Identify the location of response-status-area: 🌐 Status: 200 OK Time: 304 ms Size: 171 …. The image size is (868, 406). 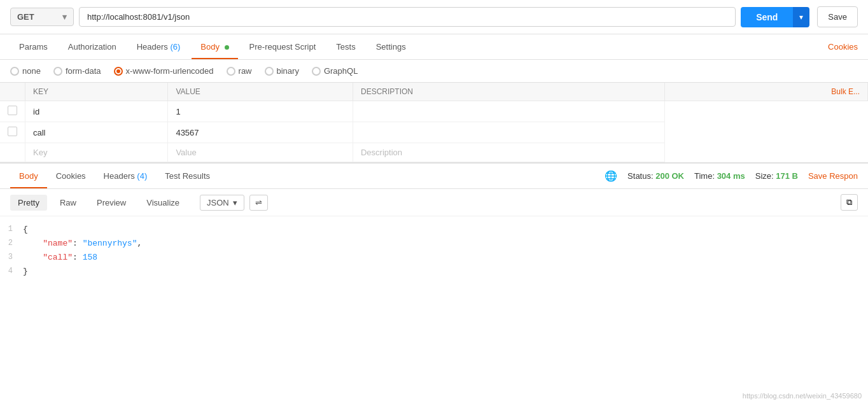
(731, 176).